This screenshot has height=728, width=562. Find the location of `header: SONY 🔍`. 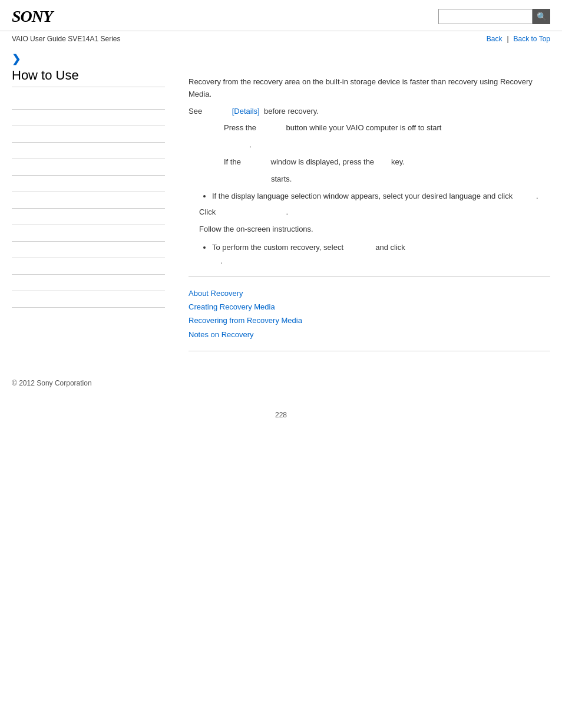

header: SONY 🔍 is located at coordinates (281, 15).